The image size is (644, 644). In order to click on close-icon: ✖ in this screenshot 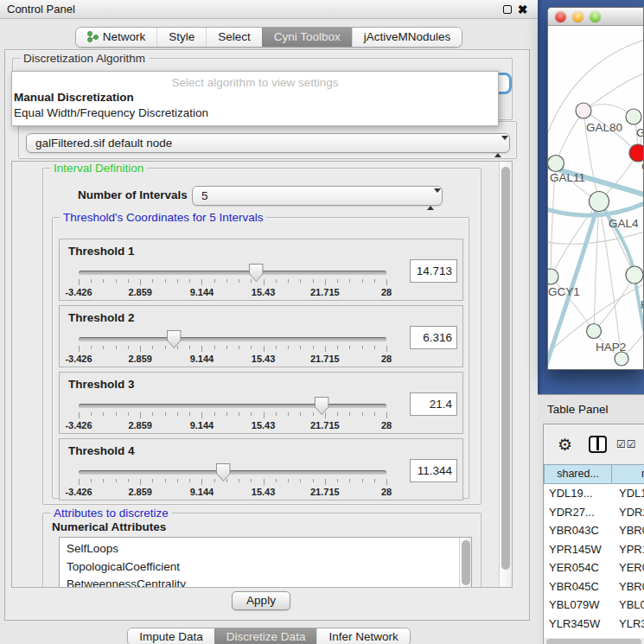, I will do `click(522, 10)`.